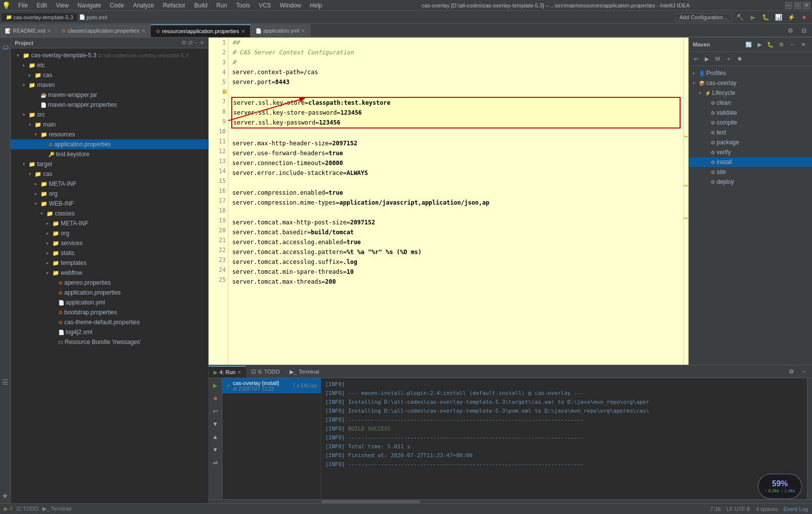  Describe the element at coordinates (791, 17) in the screenshot. I see `profile-button: ⚡` at that location.